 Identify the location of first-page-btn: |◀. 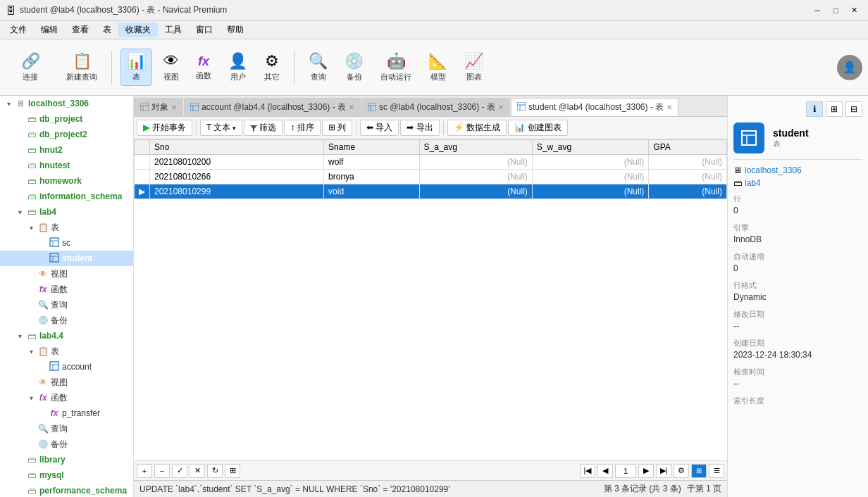
(588, 471).